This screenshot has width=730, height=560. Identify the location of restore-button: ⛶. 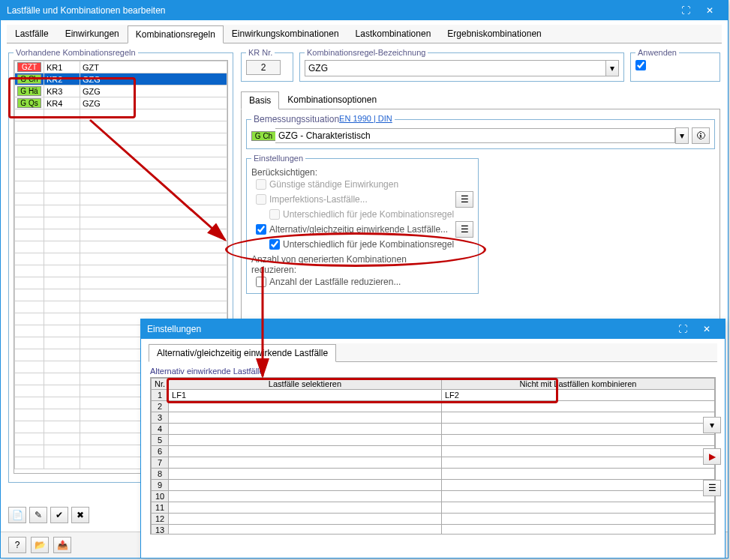
(686, 10).